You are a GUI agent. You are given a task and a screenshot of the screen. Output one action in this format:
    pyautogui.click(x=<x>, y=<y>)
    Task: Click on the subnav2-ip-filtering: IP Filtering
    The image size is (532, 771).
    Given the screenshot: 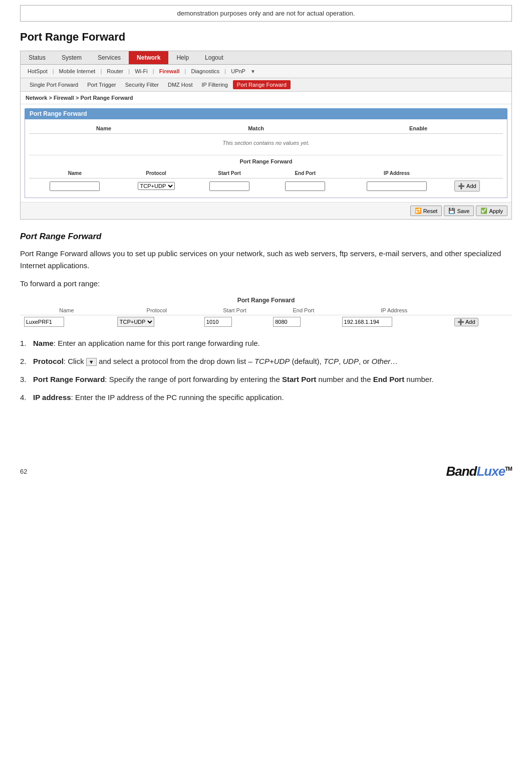 What is the action you would take?
    pyautogui.click(x=214, y=85)
    